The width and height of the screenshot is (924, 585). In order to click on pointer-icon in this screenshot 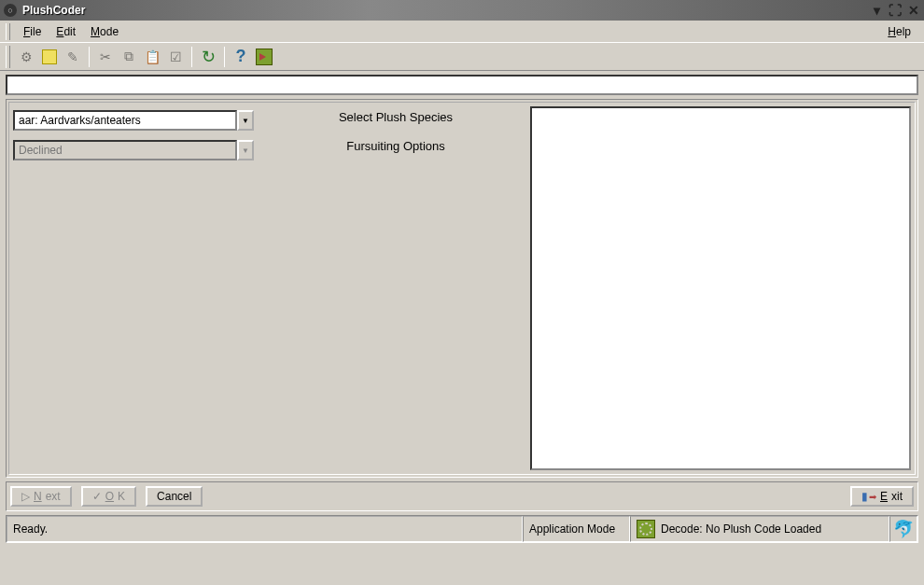, I will do `click(264, 57)`.